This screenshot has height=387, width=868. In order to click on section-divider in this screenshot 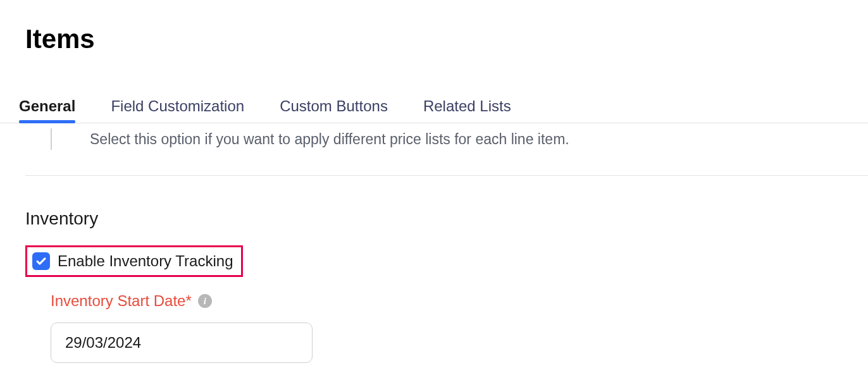, I will do `click(447, 176)`.